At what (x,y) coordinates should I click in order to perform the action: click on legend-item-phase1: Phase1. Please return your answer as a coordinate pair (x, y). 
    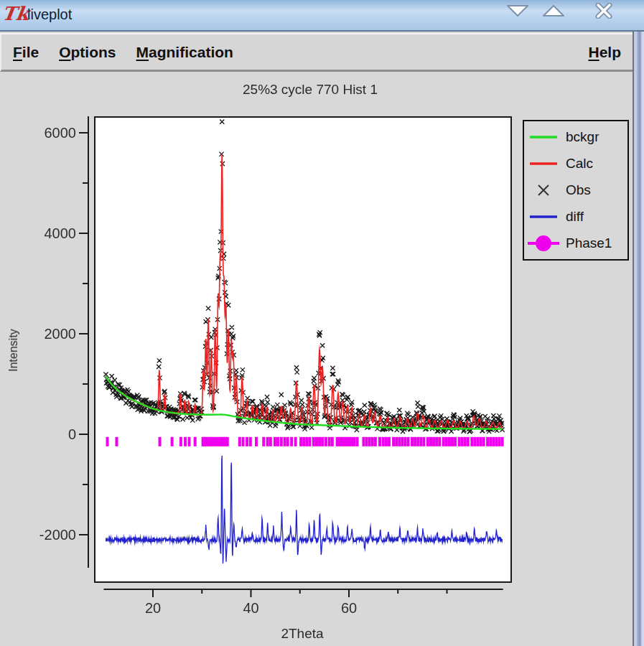
    Looking at the image, I should click on (576, 243).